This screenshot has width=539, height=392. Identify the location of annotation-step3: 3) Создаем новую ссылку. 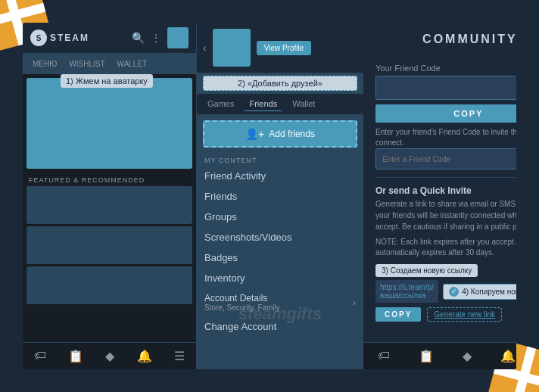
(427, 271).